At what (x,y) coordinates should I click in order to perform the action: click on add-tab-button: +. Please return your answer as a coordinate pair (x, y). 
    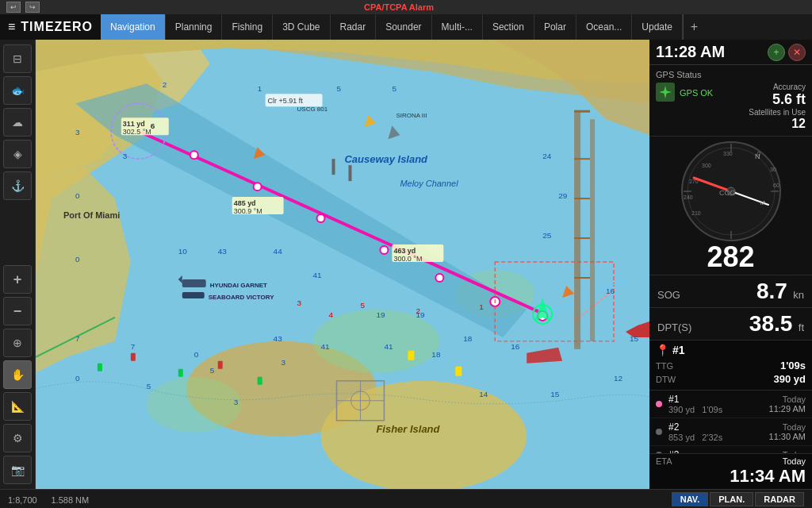
    Looking at the image, I should click on (694, 27).